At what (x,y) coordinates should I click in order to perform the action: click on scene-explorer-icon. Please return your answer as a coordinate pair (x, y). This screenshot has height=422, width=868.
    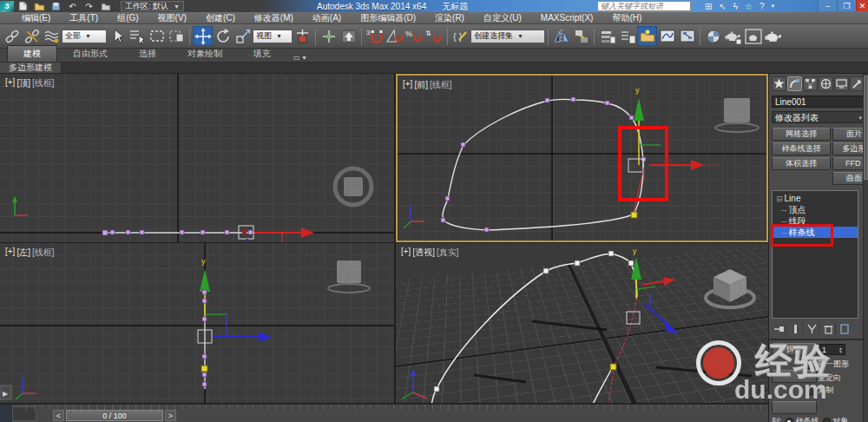
    Looking at the image, I should click on (627, 36).